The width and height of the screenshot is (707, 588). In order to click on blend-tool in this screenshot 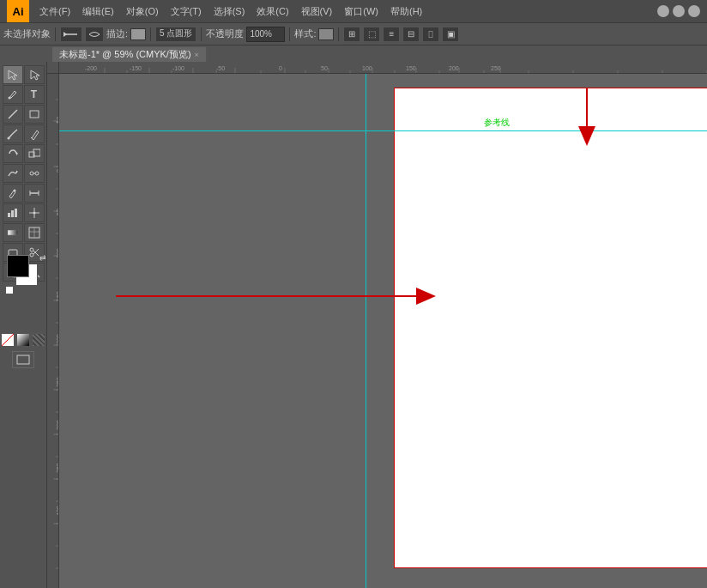, I will do `click(34, 173)`.